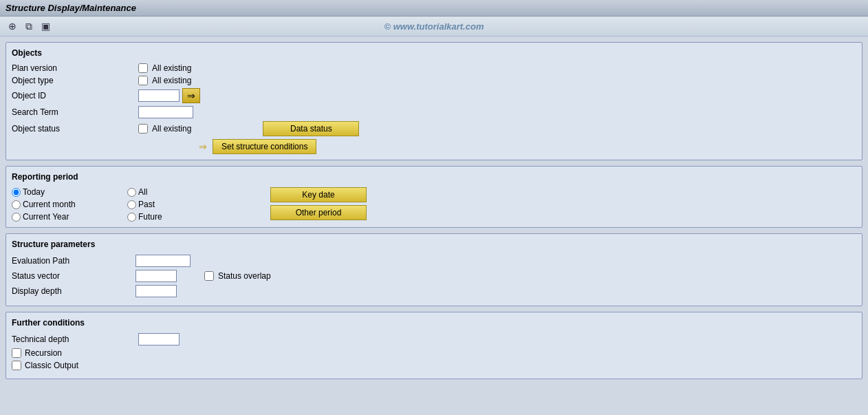  What do you see at coordinates (74, 339) in the screenshot?
I see `technical-depth-label: Technical depth` at bounding box center [74, 339].